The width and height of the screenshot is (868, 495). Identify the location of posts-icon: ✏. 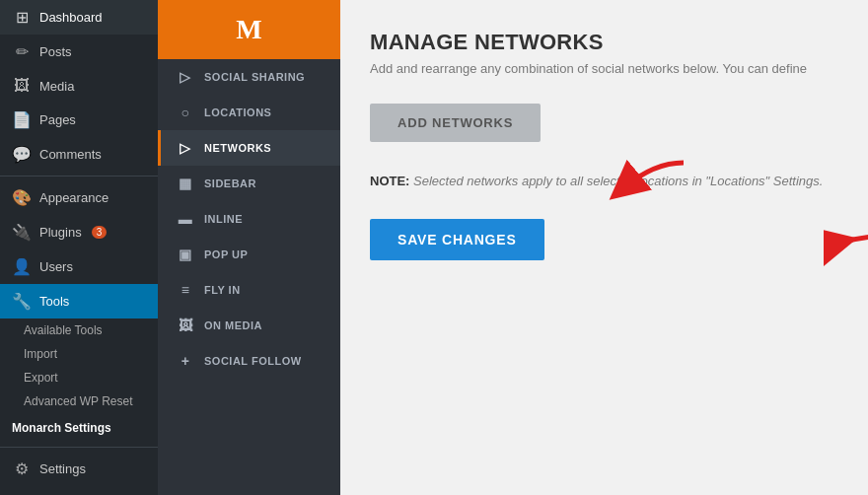
(22, 51).